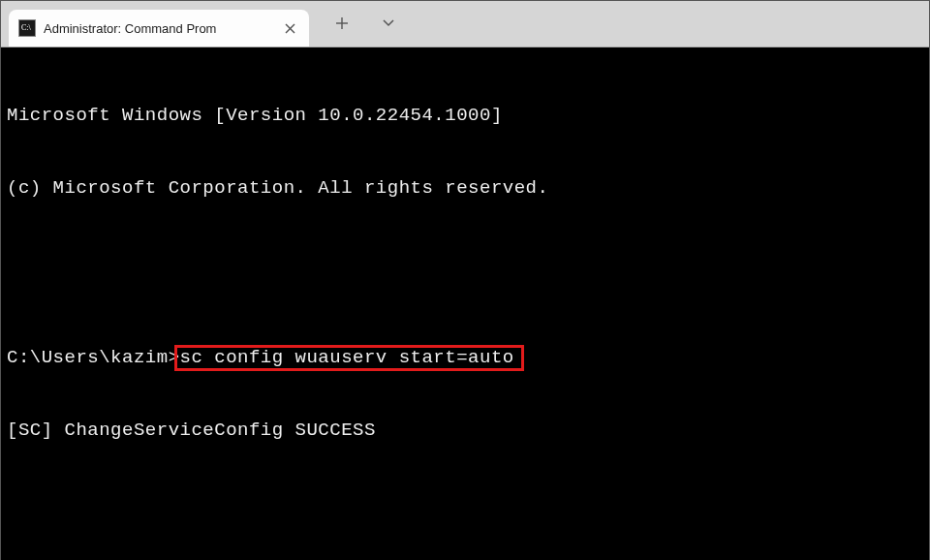 This screenshot has height=560, width=930. Describe the element at coordinates (465, 116) in the screenshot. I see `header-line-1: Microsoft Windows [Version 10.0.22454.10…` at that location.